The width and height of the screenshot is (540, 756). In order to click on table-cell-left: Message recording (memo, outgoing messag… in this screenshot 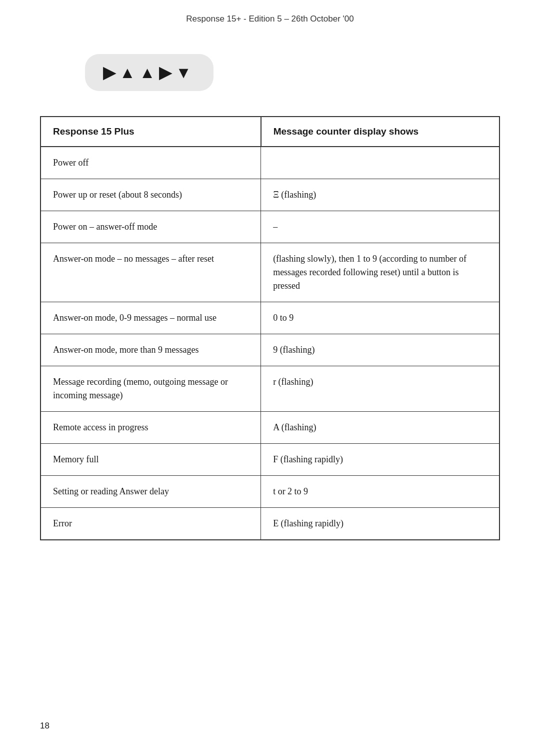, I will do `click(151, 389)`.